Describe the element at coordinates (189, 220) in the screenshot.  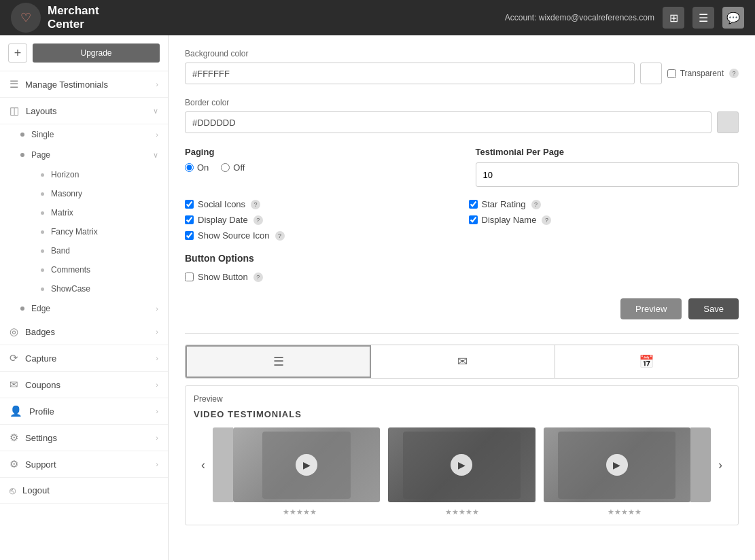
I see `display-date-checkbox` at that location.